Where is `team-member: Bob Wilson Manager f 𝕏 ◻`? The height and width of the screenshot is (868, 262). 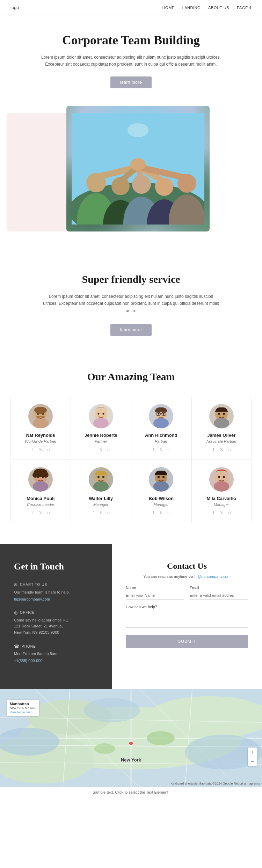 team-member: Bob Wilson Manager f 𝕏 ◻ is located at coordinates (161, 492).